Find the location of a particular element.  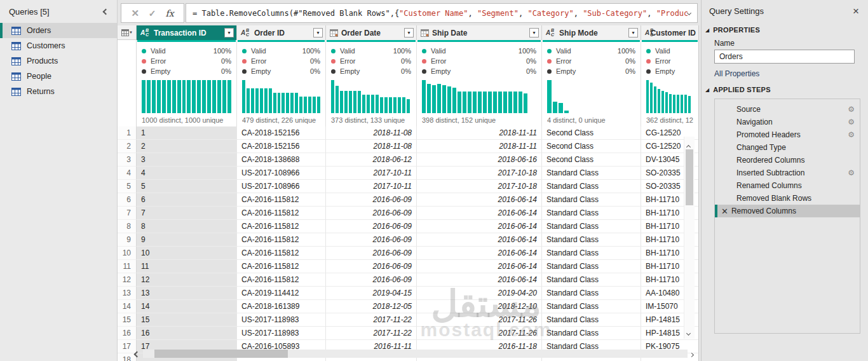

row-number: 3 is located at coordinates (127, 160).